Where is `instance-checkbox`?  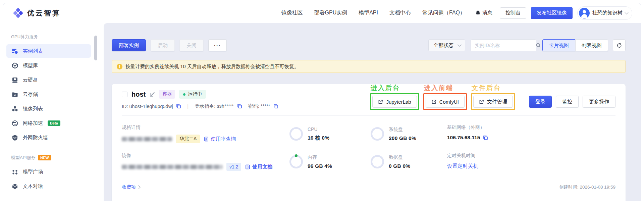
instance-checkbox is located at coordinates (125, 95).